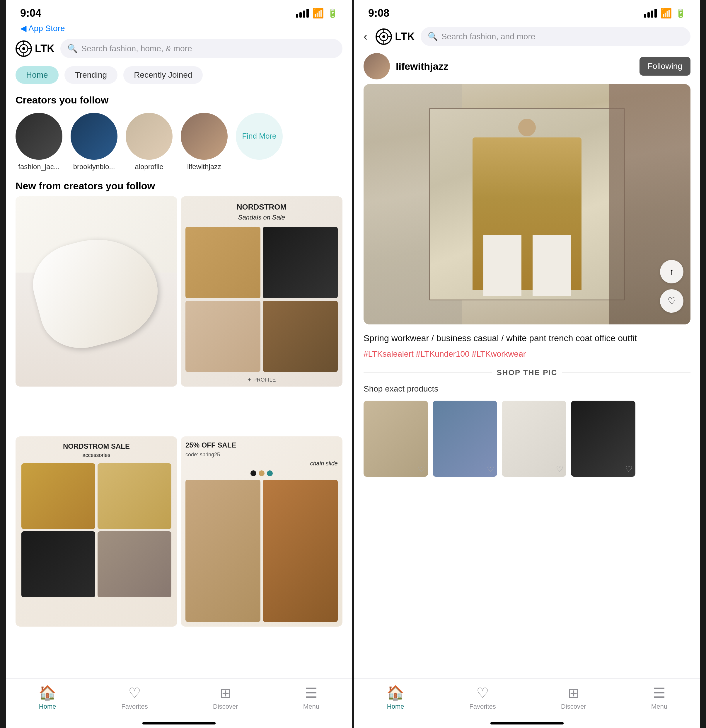 This screenshot has height=728, width=706. Describe the element at coordinates (179, 48) in the screenshot. I see `app-header: LTK 🔍 Search fashion, home, & more` at that location.